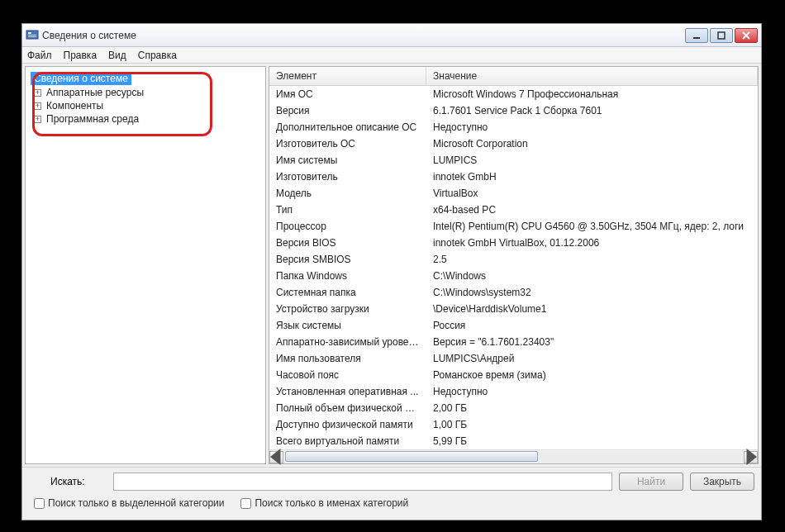 Image resolution: width=785 pixels, height=532 pixels. Describe the element at coordinates (697, 36) in the screenshot. I see `minimize-button` at that location.